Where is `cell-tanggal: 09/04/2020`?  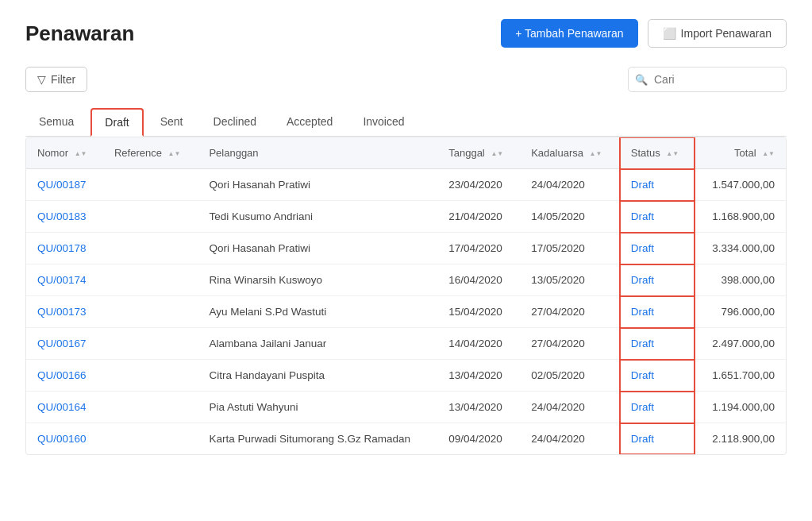
cell-tanggal: 09/04/2020 is located at coordinates (479, 439).